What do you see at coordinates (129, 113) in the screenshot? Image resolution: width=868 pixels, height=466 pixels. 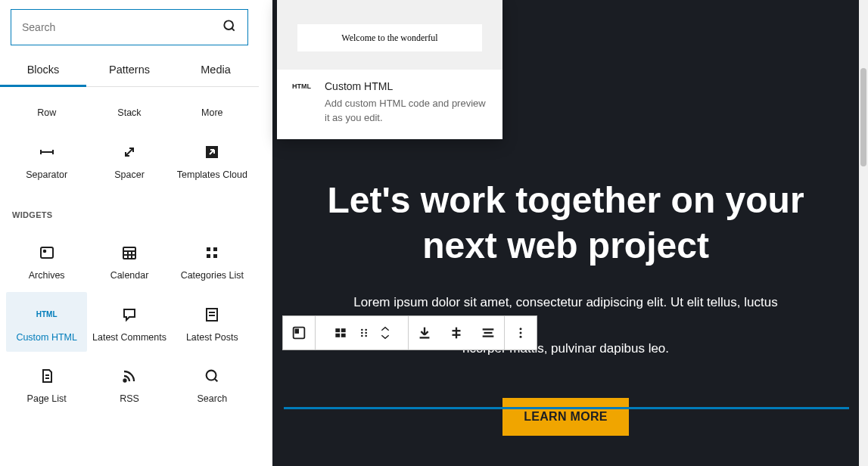 I see `block-label: Stack` at bounding box center [129, 113].